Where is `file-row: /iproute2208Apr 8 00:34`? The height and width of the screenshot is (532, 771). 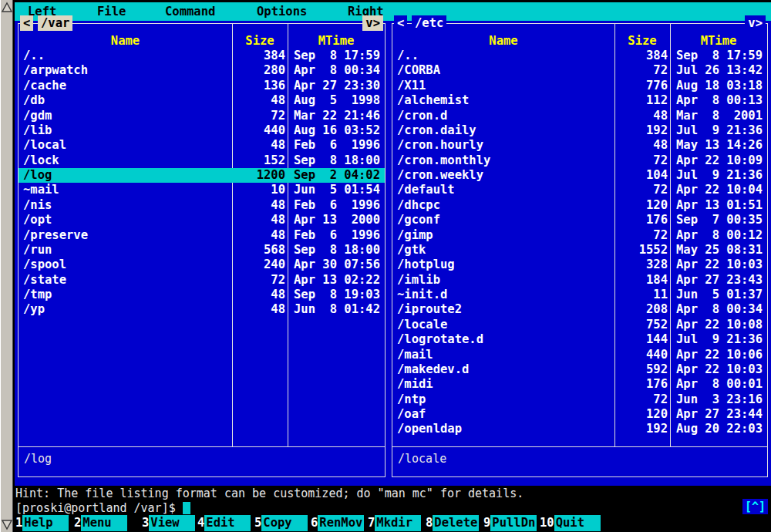 file-row: /iproute2208Apr 8 00:34 is located at coordinates (580, 310).